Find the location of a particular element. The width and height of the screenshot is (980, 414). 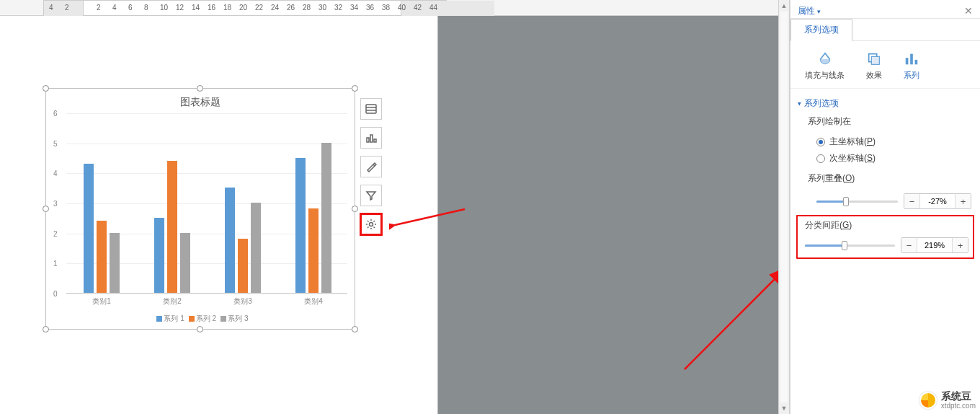

series-overlap-slider is located at coordinates (858, 201).